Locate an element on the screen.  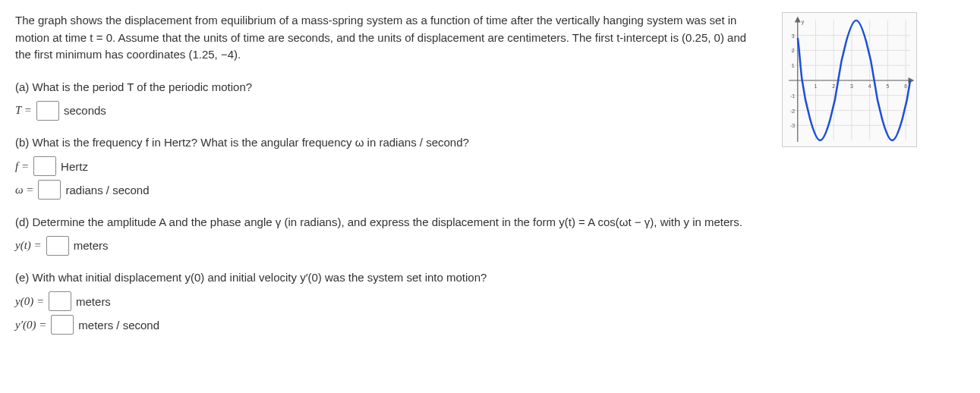
unit-f: Hertz is located at coordinates (74, 167).